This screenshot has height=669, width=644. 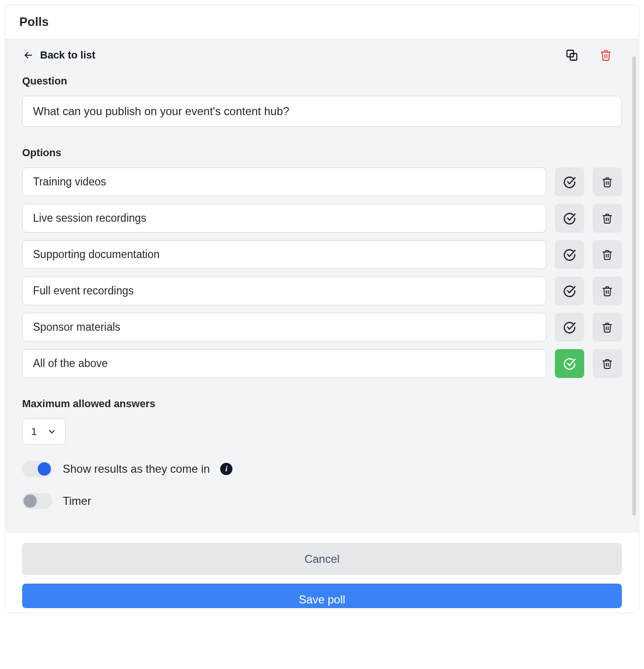 What do you see at coordinates (322, 596) in the screenshot?
I see `save-poll-button: Save poll` at bounding box center [322, 596].